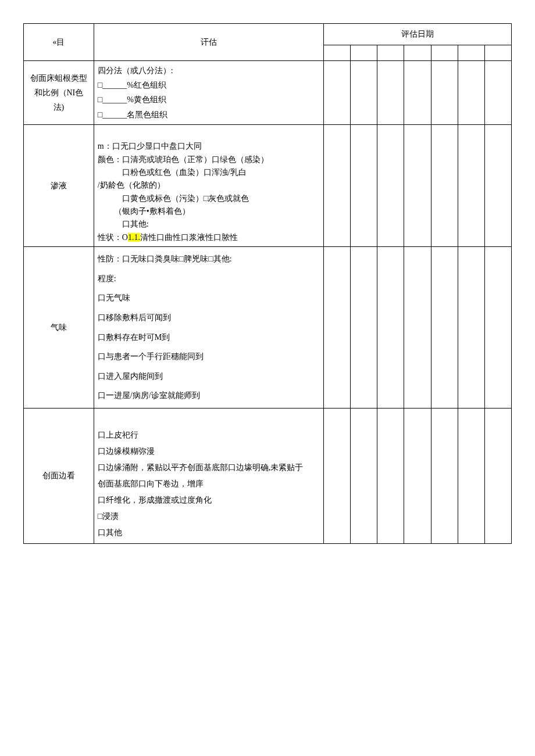 The height and width of the screenshot is (756, 535). I want to click on odor-line: 口移除敷料后可闻到, so click(209, 318).